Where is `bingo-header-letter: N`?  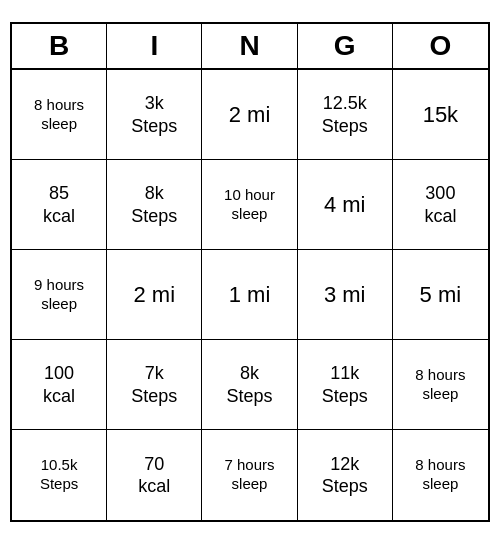
bingo-header-letter: N is located at coordinates (250, 46).